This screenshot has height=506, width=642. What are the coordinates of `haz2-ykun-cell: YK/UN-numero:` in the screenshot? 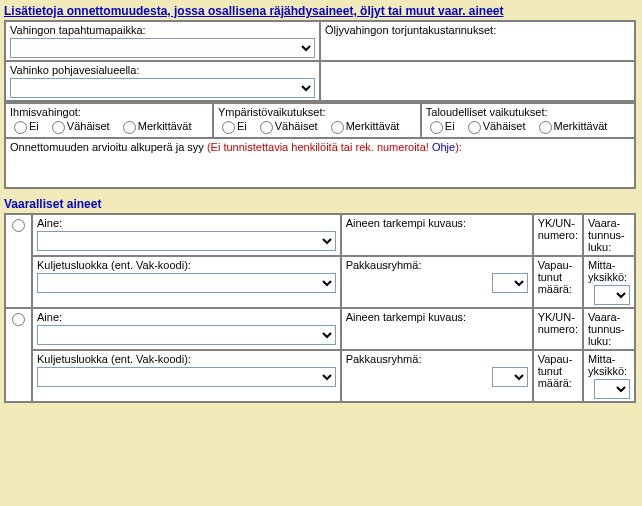 It's located at (558, 329).